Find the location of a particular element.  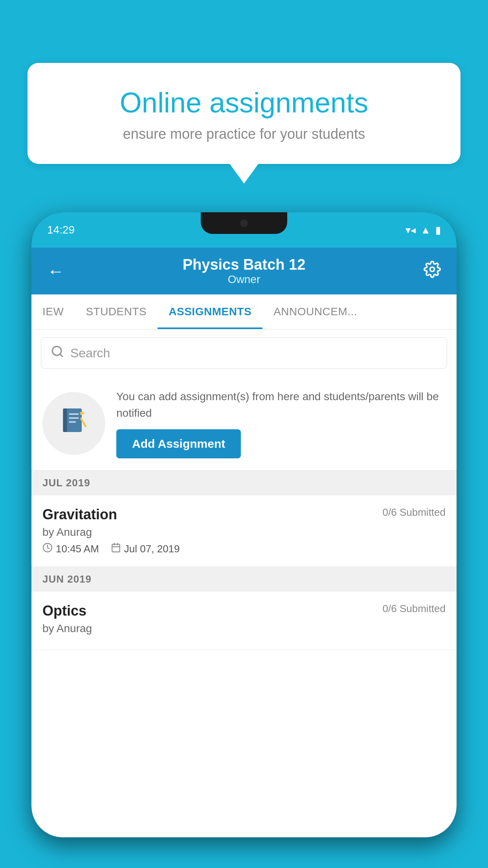

tab-assignments: ASSIGNMENTS is located at coordinates (210, 312).